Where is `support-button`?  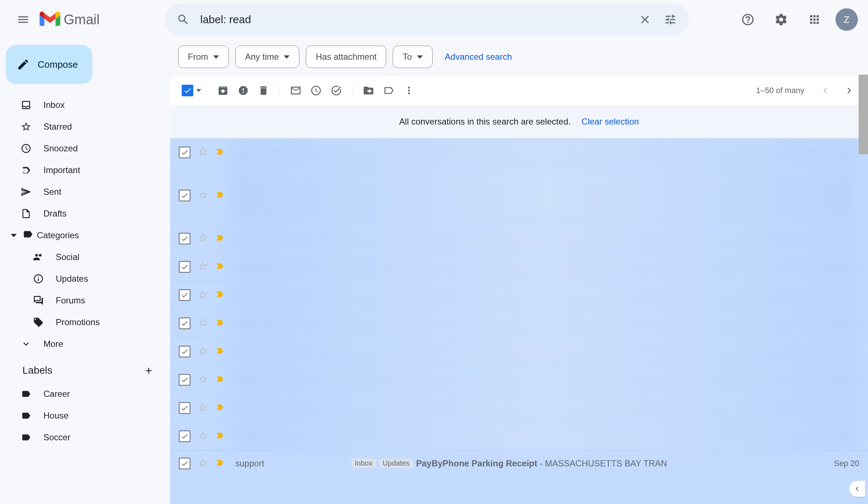 support-button is located at coordinates (748, 20).